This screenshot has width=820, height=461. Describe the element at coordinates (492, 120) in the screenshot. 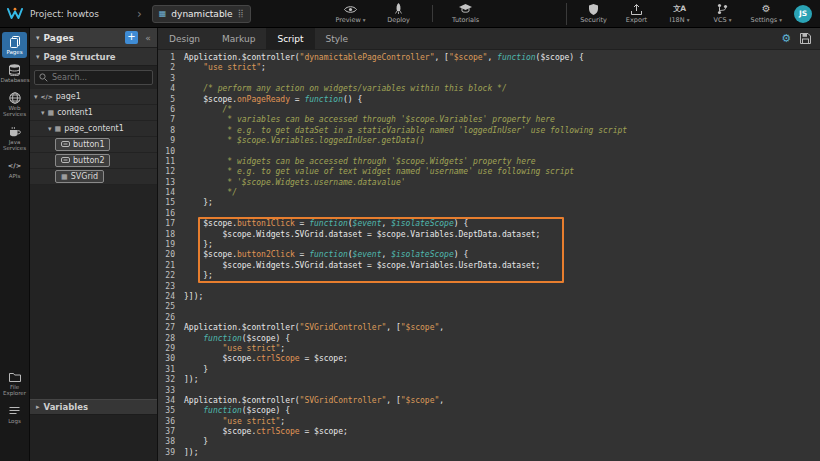

I see `code-line: 7 * variables can be accessed through '$…` at that location.